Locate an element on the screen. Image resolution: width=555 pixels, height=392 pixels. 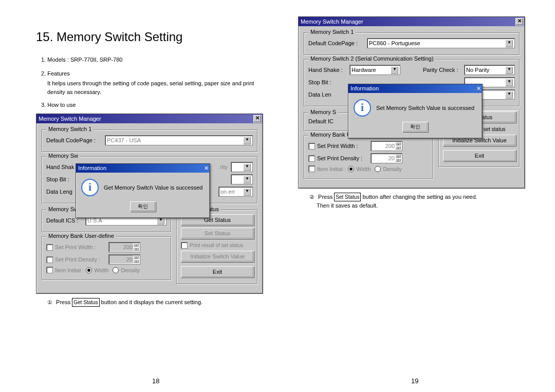
info-text: Get Memory Switch Value is successed is located at coordinates (153, 188).